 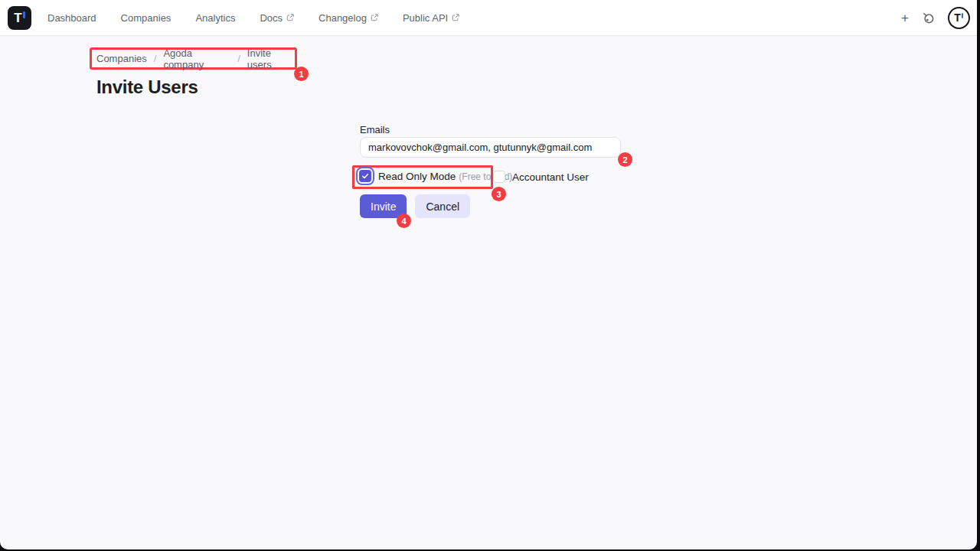 I want to click on annotation-badge-2: 2, so click(x=625, y=159).